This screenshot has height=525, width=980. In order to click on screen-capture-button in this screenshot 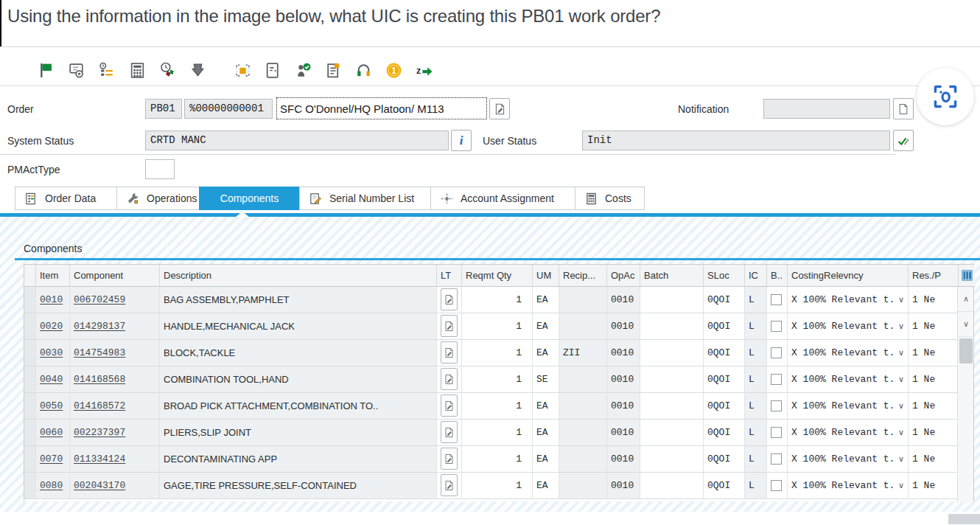, I will do `click(945, 97)`.